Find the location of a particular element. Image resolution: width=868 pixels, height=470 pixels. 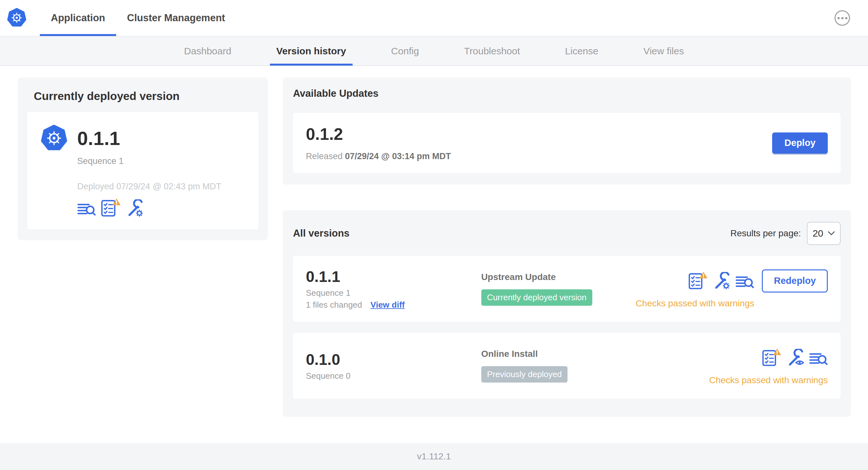

row-version-number: 0.1.1 is located at coordinates (394, 277).